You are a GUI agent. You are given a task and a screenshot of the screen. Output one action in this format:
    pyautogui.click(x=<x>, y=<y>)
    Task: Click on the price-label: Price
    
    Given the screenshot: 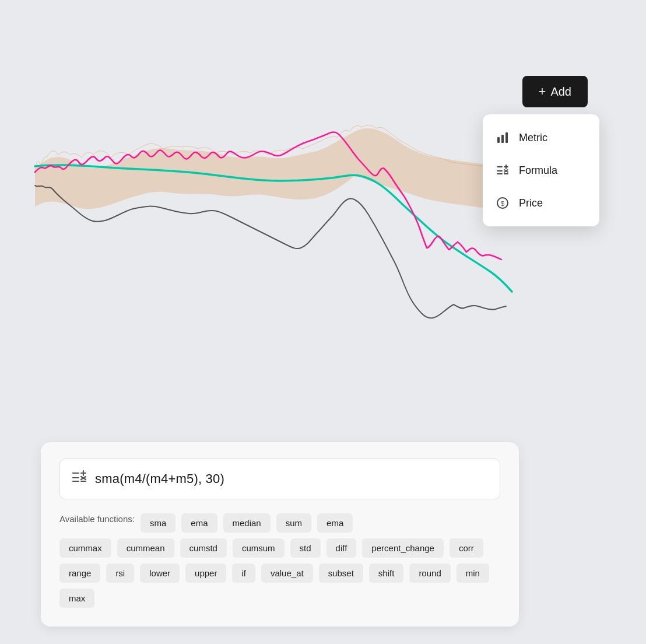 What is the action you would take?
    pyautogui.click(x=531, y=203)
    